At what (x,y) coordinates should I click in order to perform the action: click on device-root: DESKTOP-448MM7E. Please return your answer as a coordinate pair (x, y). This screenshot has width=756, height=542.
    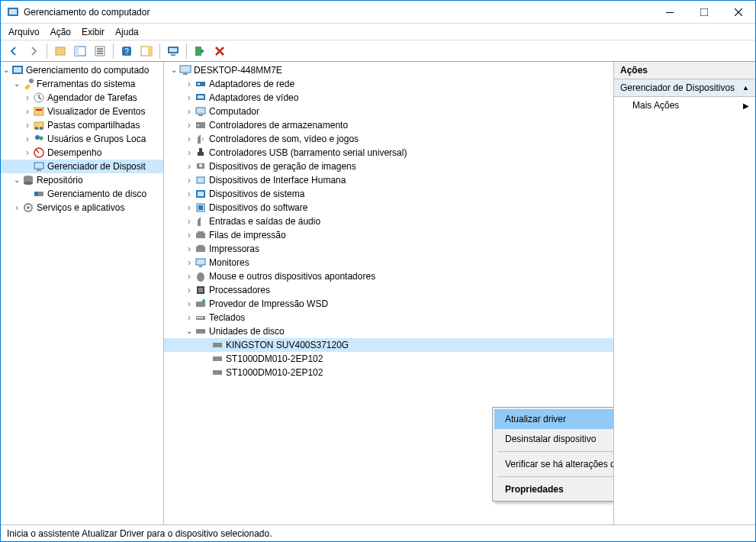
    Looking at the image, I should click on (389, 70).